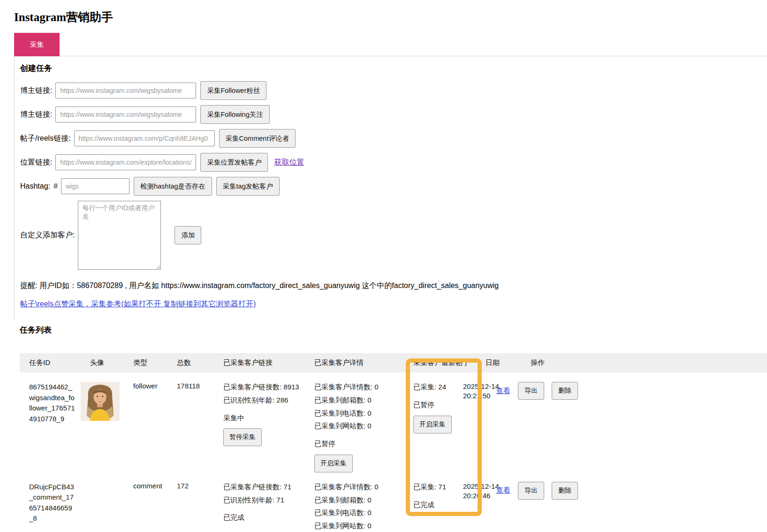 The image size is (767, 532). I want to click on blogger-link-follower-input, so click(126, 91).